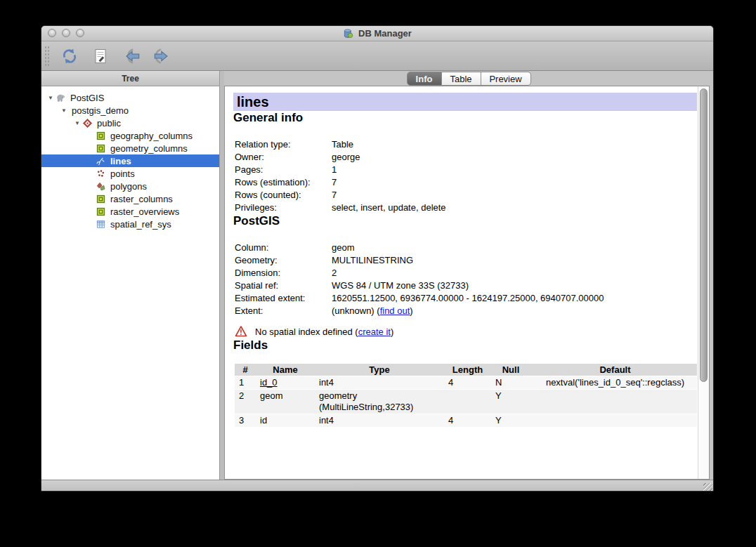  I want to click on fields-cell: N, so click(511, 383).